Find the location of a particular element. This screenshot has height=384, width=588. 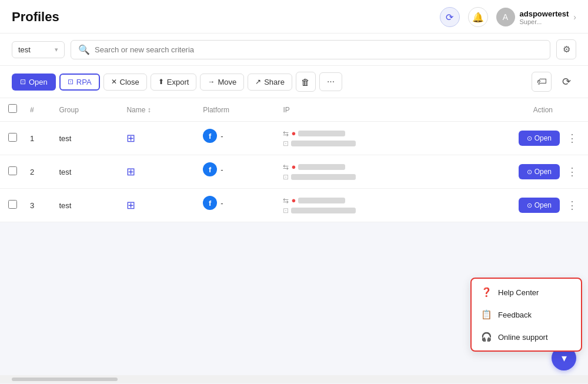

th-number: # is located at coordinates (38, 110).